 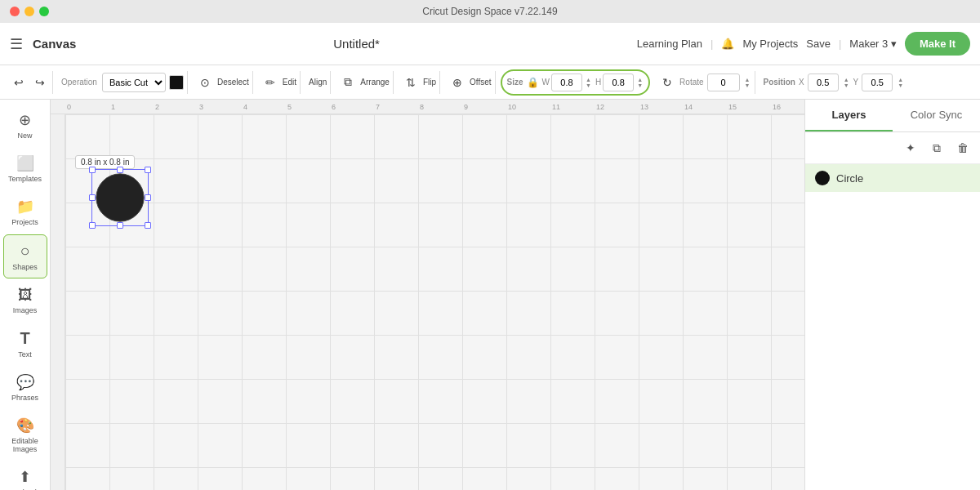 I want to click on y-label: Y, so click(x=856, y=82).